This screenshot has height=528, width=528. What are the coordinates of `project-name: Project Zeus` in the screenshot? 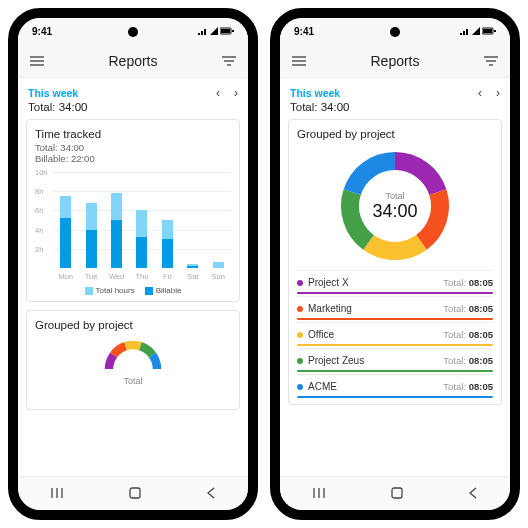 It's located at (336, 360).